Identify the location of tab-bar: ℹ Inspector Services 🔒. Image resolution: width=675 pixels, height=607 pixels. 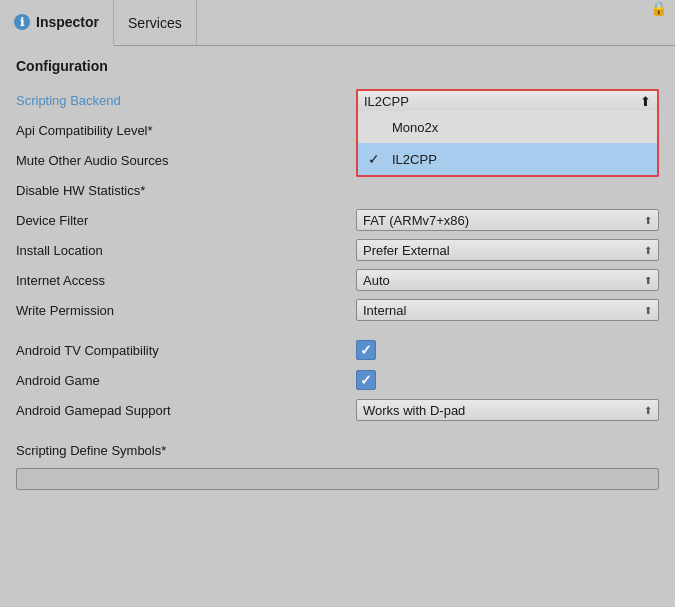
(338, 23).